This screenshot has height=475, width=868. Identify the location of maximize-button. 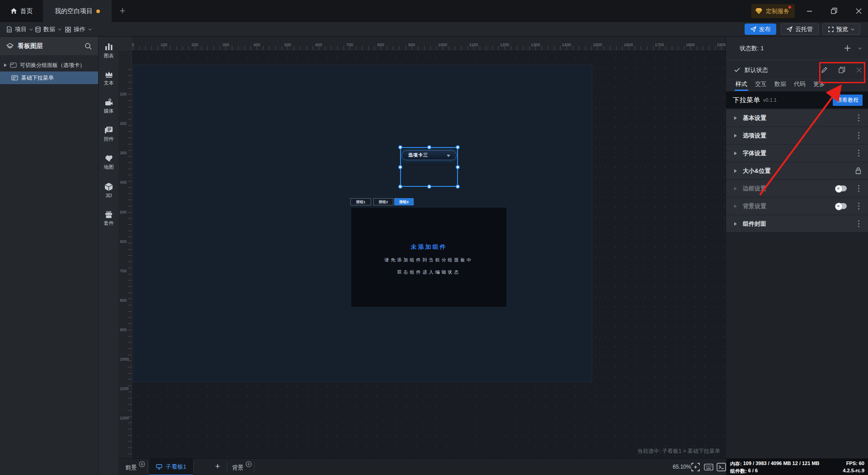
(834, 11).